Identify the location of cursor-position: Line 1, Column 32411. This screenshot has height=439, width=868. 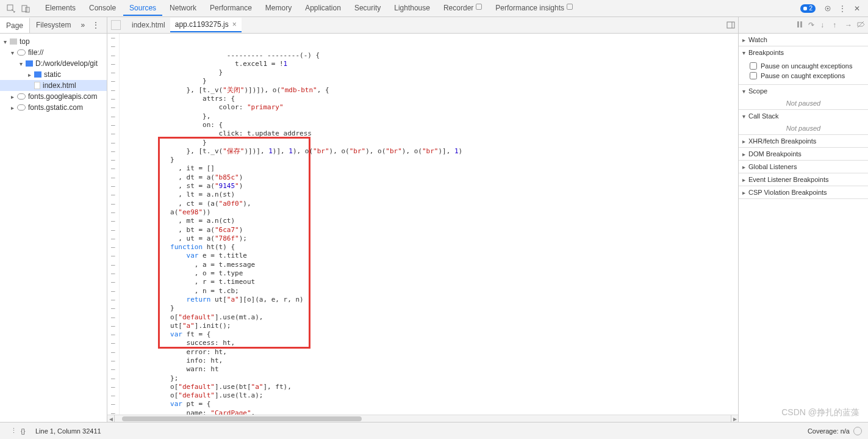
(68, 431).